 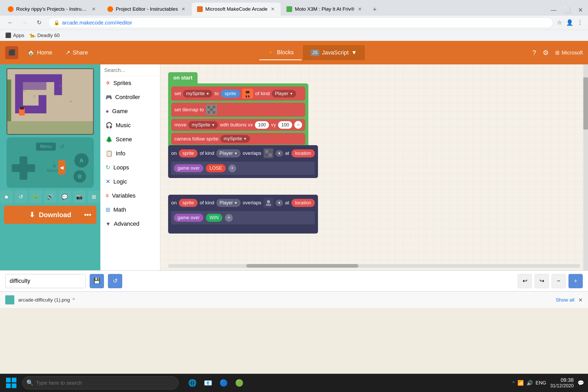 What do you see at coordinates (284, 94) in the screenshot?
I see `player-pill: Player ▼` at bounding box center [284, 94].